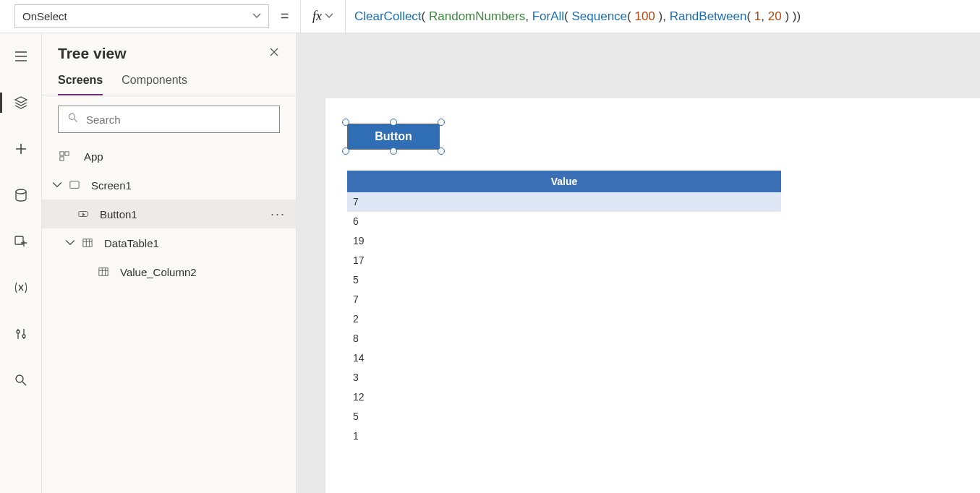 The image size is (980, 493). Describe the element at coordinates (775, 17) in the screenshot. I see `formula-token: 20` at that location.